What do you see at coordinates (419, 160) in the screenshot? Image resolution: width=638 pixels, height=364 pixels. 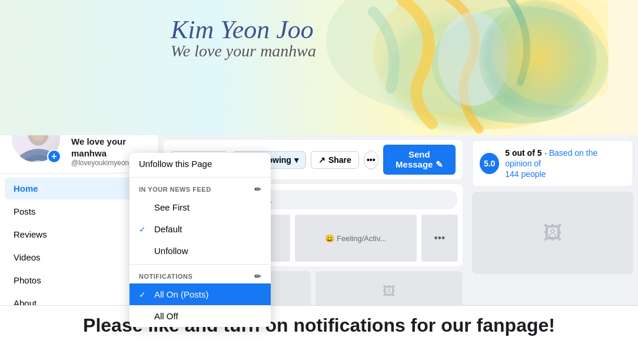 I see `send-message-label: Send Message ✎` at bounding box center [419, 160].